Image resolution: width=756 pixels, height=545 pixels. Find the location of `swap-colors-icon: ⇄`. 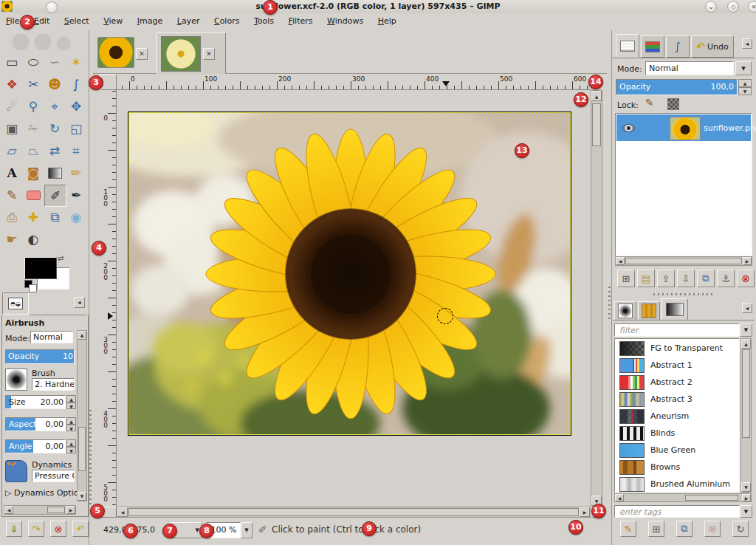

swap-colors-icon: ⇄ is located at coordinates (61, 258).